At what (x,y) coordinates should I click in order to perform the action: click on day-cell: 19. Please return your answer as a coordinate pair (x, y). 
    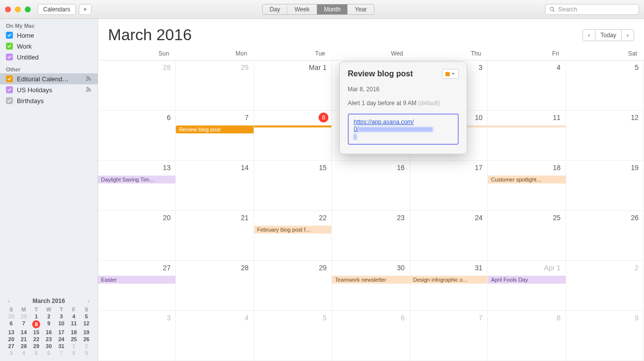
    Looking at the image, I should click on (605, 185).